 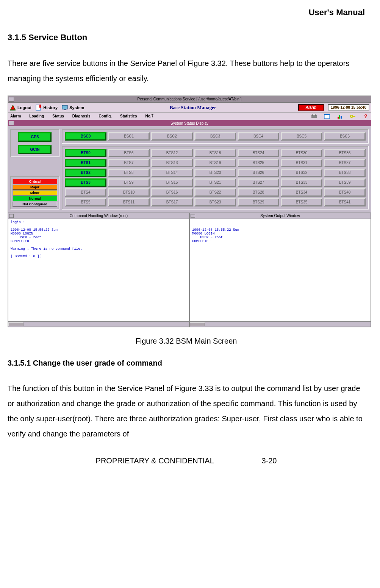 What do you see at coordinates (129, 153) in the screenshot?
I see `bts-button-bts6: BTS6` at bounding box center [129, 153].